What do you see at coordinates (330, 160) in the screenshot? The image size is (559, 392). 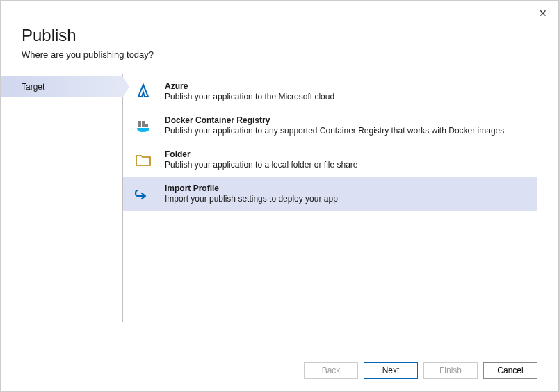 I see `option-folder: Folder Publish your application to a loc…` at bounding box center [330, 160].